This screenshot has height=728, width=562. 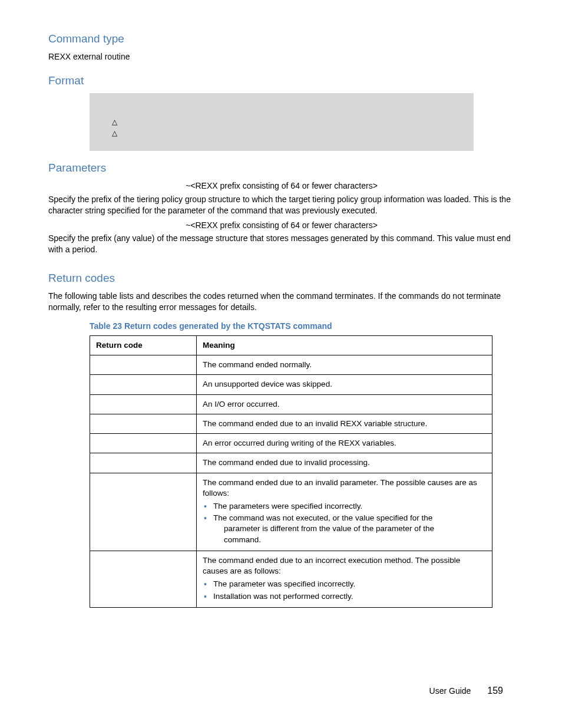 I want to click on cell-meaning: An I/O error occurred., so click(x=345, y=404).